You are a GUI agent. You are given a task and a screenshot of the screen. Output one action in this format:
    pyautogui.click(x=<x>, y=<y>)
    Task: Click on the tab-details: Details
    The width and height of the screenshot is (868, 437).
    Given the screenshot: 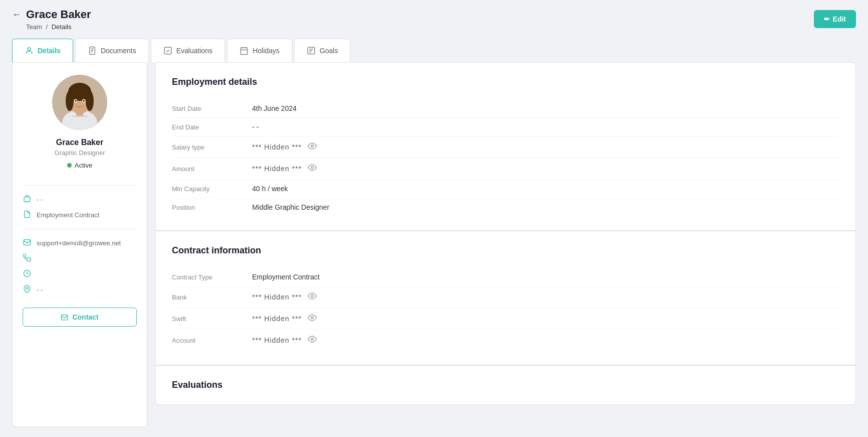 What is the action you would take?
    pyautogui.click(x=43, y=50)
    